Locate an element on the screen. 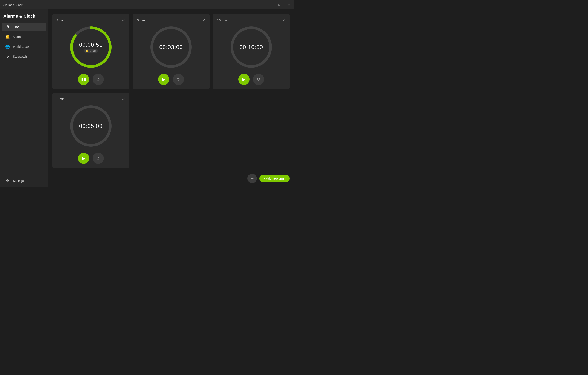  window-controls: — □ ✕ is located at coordinates (279, 5).